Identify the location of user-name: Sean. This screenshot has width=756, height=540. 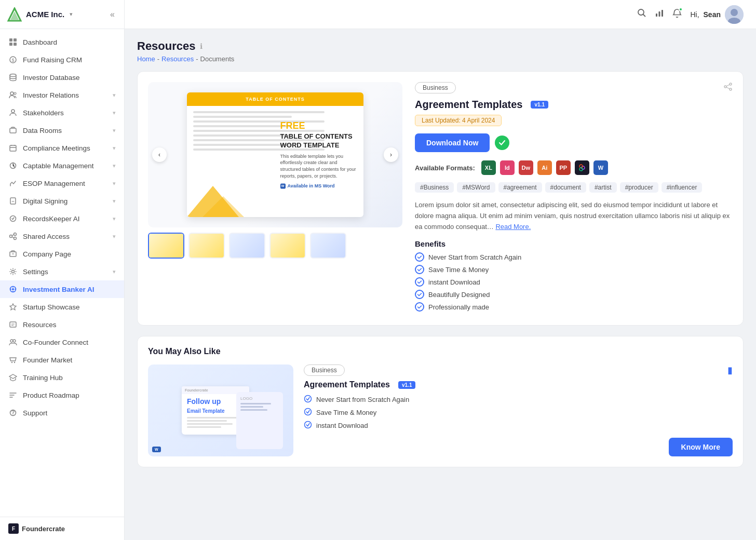
(712, 15).